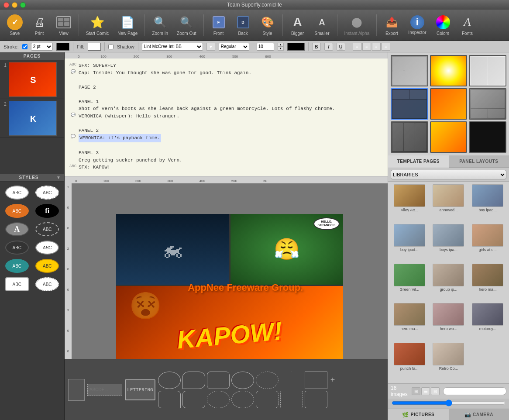  Describe the element at coordinates (268, 25) in the screenshot. I see `style-button: 🎨 Style` at that location.